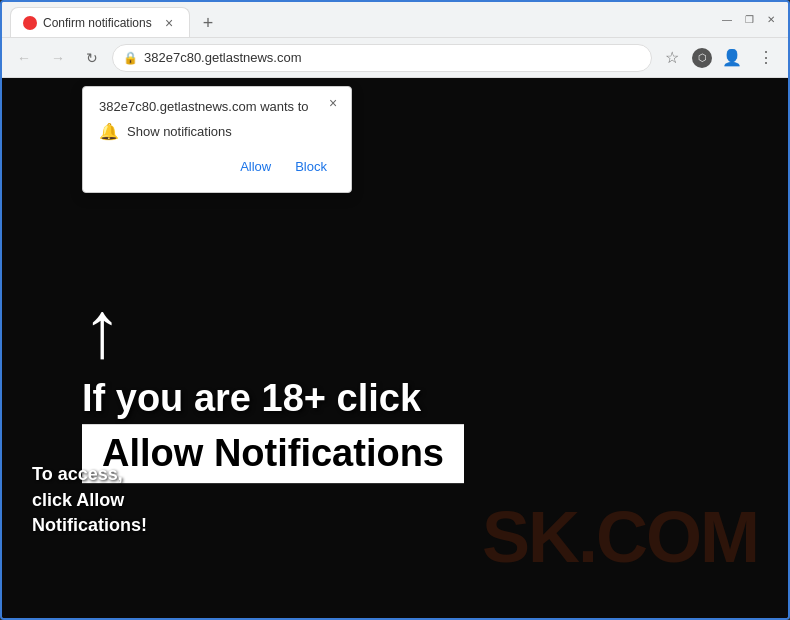  I want to click on sub-text: To access,click AllowNotifications!, so click(90, 500).